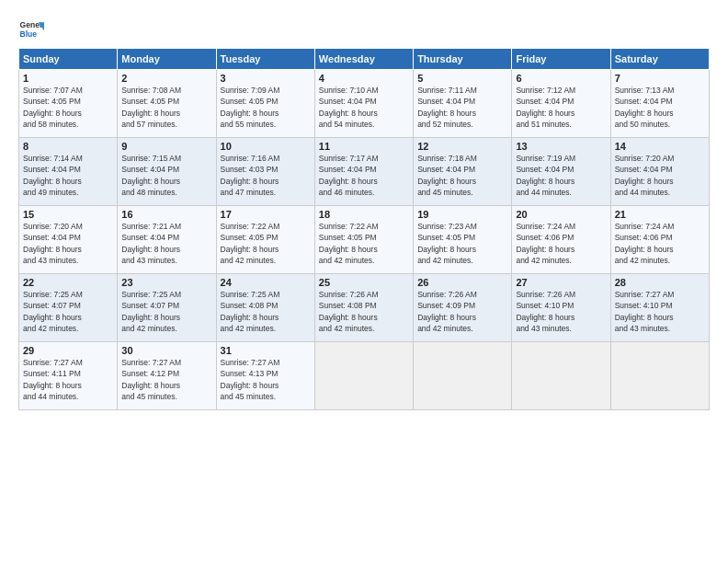  I want to click on day-number: 14, so click(660, 146).